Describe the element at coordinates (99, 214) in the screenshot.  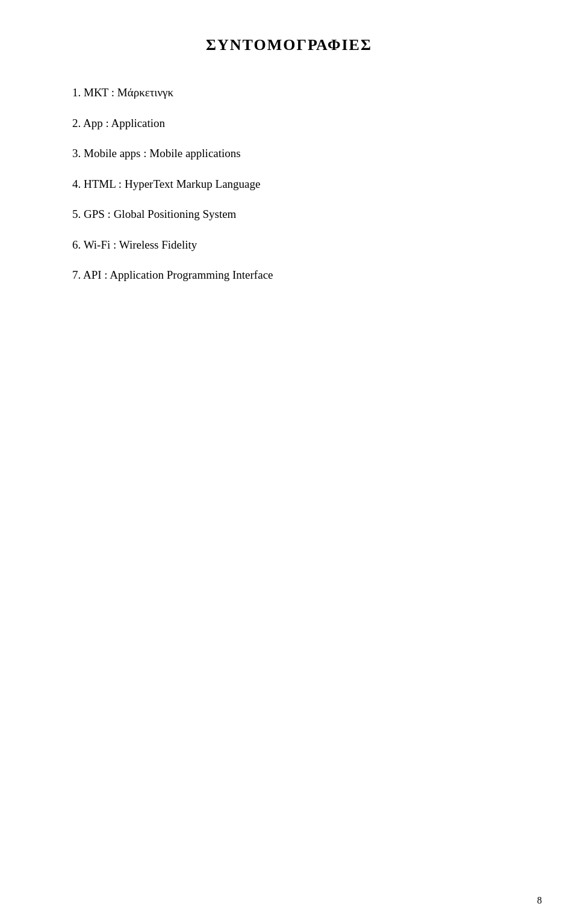
I see `abbreviation-term: GPS :` at that location.